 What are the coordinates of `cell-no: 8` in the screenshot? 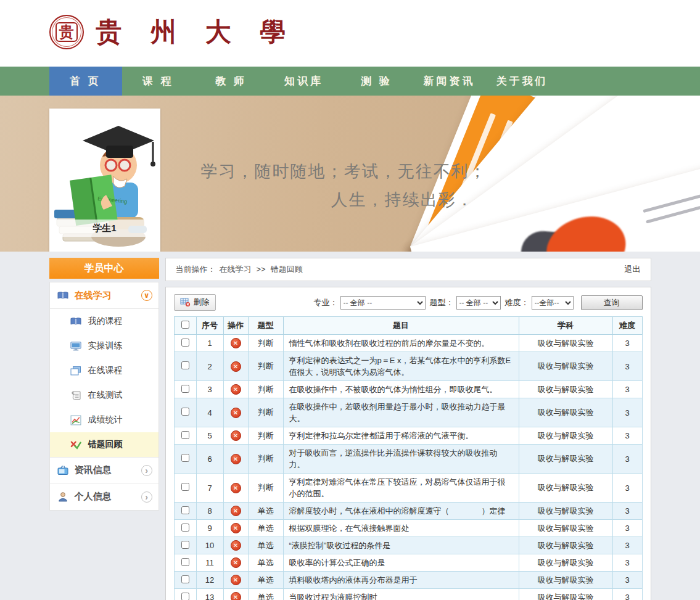 It's located at (210, 511).